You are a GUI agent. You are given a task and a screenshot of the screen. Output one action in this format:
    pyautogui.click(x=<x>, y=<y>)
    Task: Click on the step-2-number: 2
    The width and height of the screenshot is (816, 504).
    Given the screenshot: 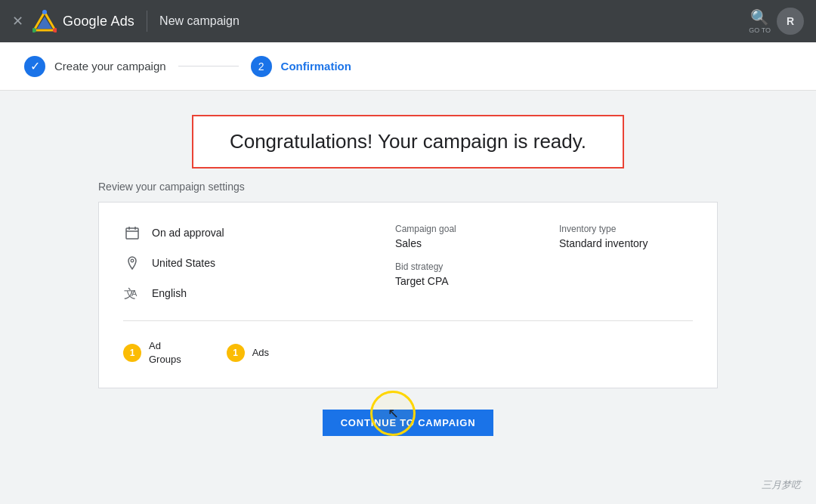 What is the action you would take?
    pyautogui.click(x=261, y=66)
    